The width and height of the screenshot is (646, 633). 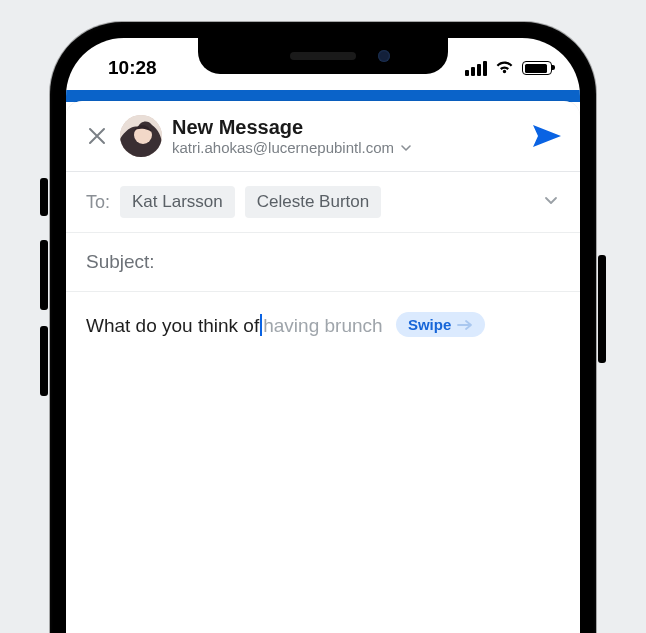 What do you see at coordinates (97, 136) in the screenshot?
I see `close-icon` at bounding box center [97, 136].